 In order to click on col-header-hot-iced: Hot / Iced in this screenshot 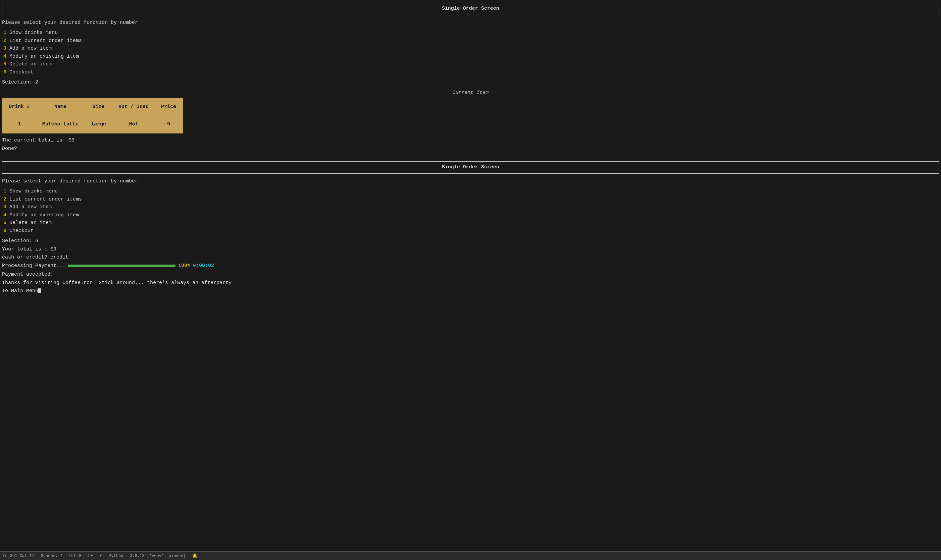, I will do `click(134, 107)`.